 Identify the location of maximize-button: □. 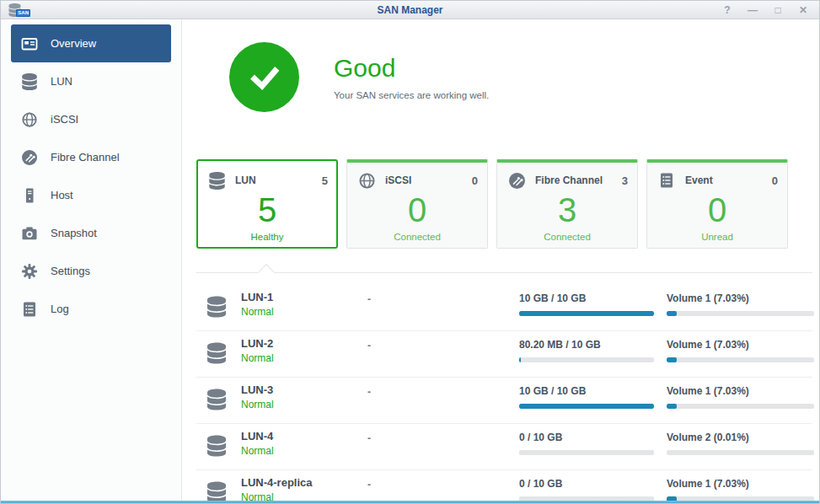
(778, 10).